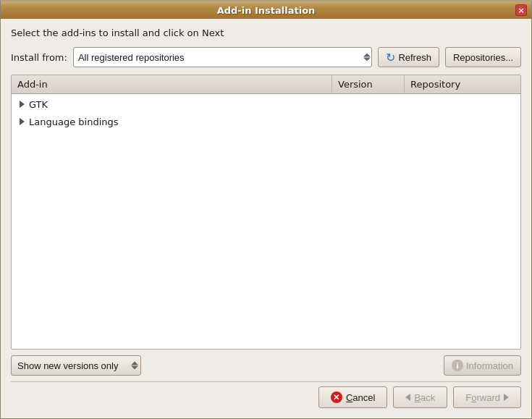  I want to click on window-title: Add-in Installation, so click(266, 10).